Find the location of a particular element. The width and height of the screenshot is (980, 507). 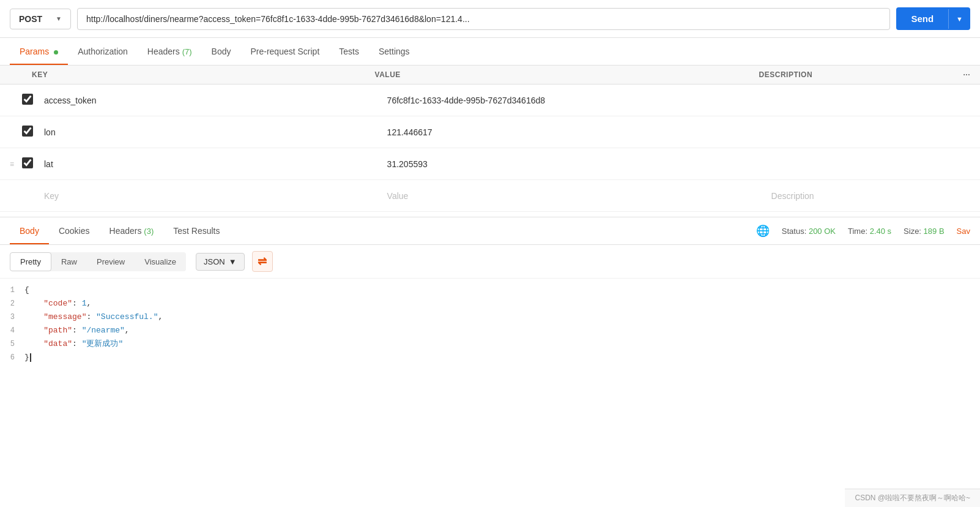

param-value-1: 76fc8f1c-1633-4dde-995b-7627d34616d8 is located at coordinates (579, 100).